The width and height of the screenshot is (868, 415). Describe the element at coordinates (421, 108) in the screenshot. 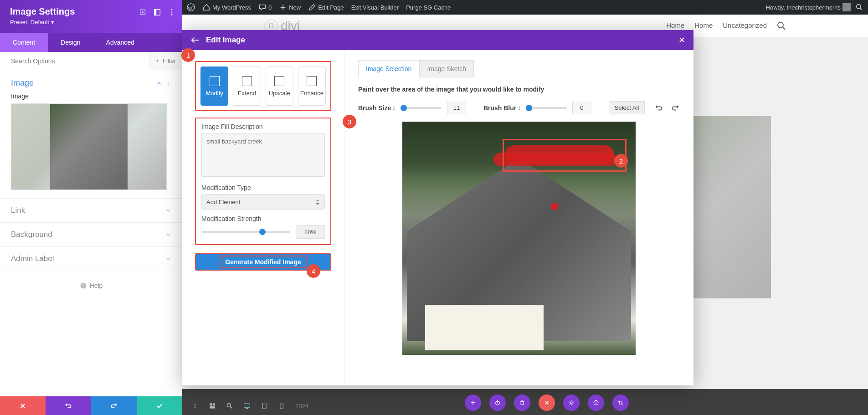

I see `brush-size-slider` at that location.